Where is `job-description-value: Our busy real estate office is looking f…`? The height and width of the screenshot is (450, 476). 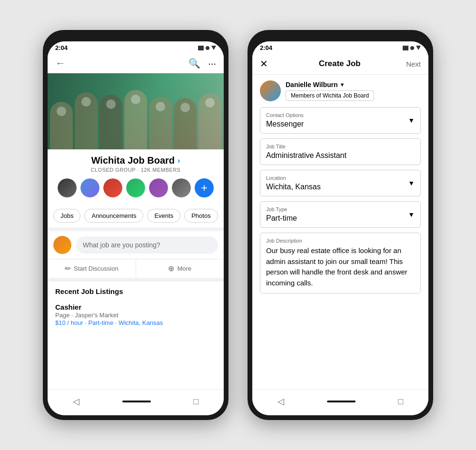 job-description-value: Our busy real estate office is looking f… is located at coordinates (340, 267).